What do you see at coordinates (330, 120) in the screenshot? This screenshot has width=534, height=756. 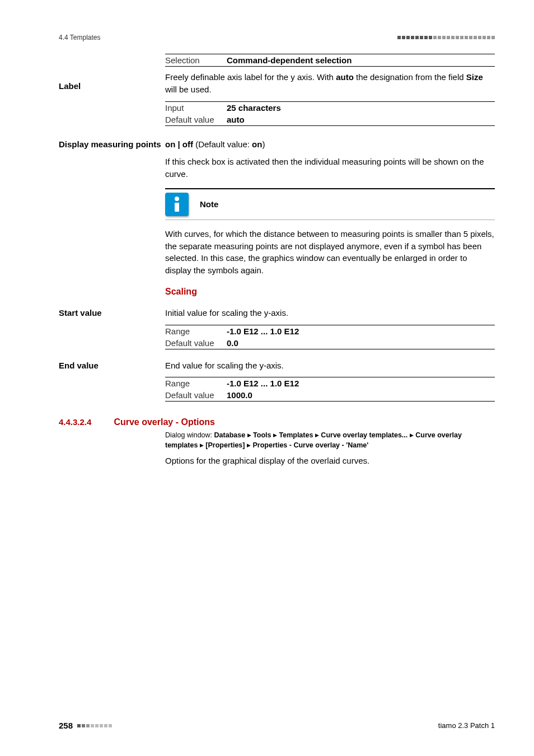 I see `label-default-row: Default value auto` at bounding box center [330, 120].